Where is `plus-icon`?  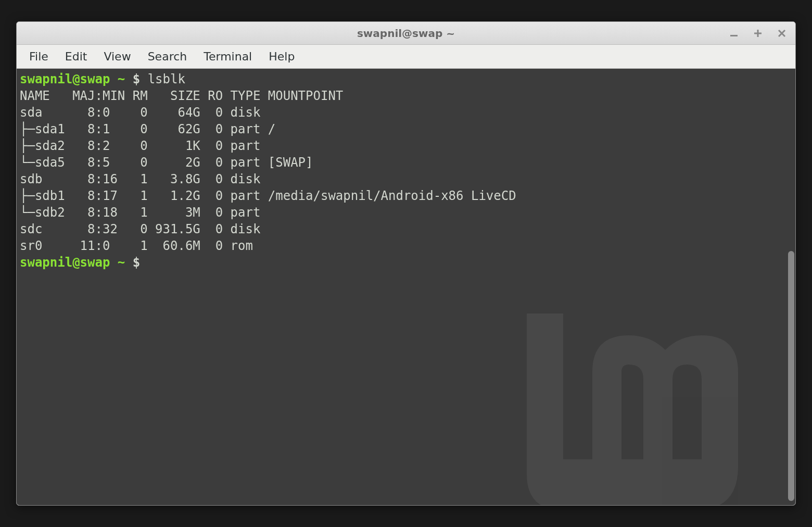
plus-icon is located at coordinates (758, 33).